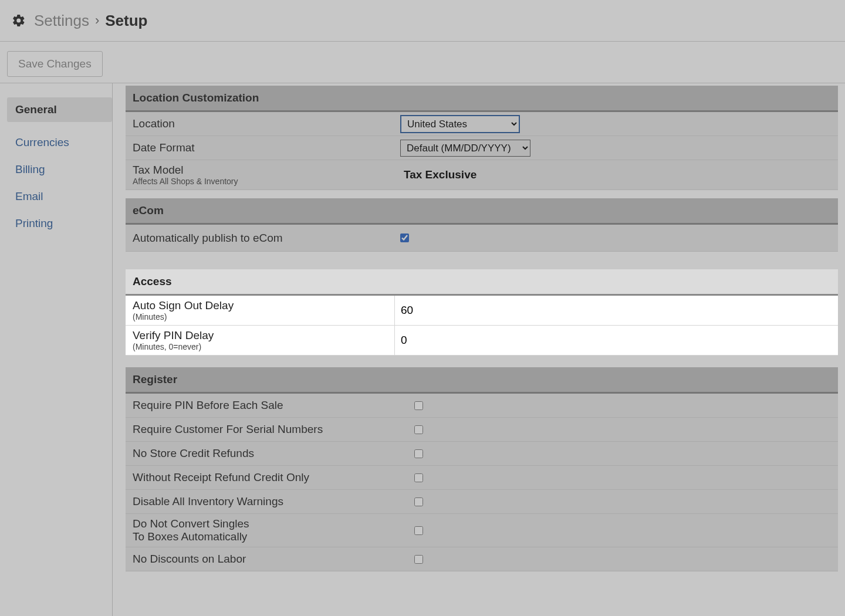  What do you see at coordinates (482, 380) in the screenshot?
I see `section-header-register: Register` at bounding box center [482, 380].